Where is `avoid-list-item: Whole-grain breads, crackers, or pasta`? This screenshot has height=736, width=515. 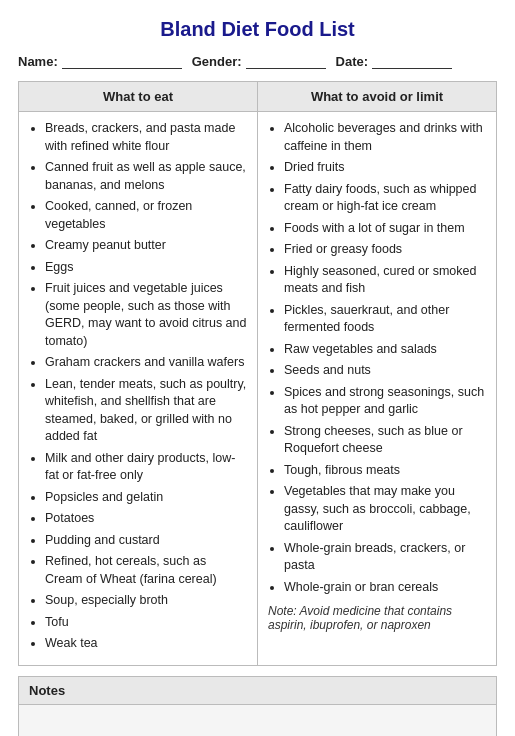
avoid-list-item: Whole-grain breads, crackers, or pasta is located at coordinates (385, 558).